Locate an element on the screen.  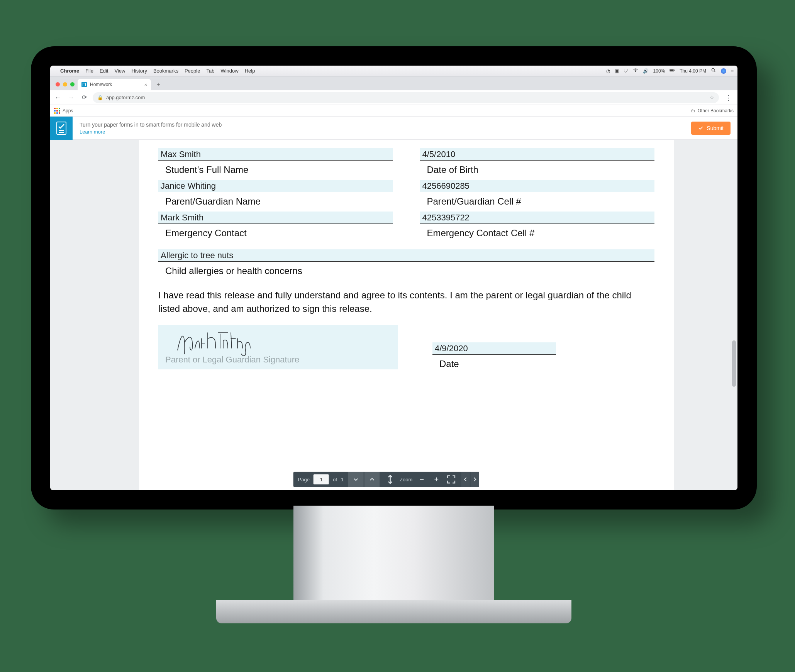
menu-tab: Tab is located at coordinates (210, 71).